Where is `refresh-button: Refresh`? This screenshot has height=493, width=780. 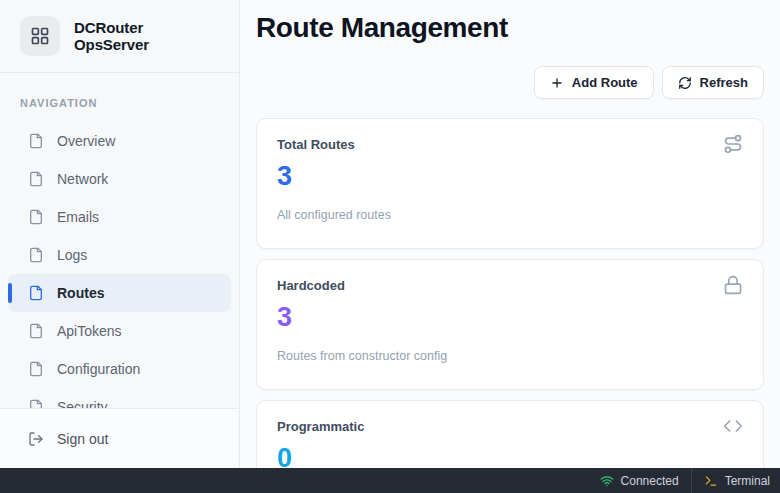 refresh-button: Refresh is located at coordinates (713, 82).